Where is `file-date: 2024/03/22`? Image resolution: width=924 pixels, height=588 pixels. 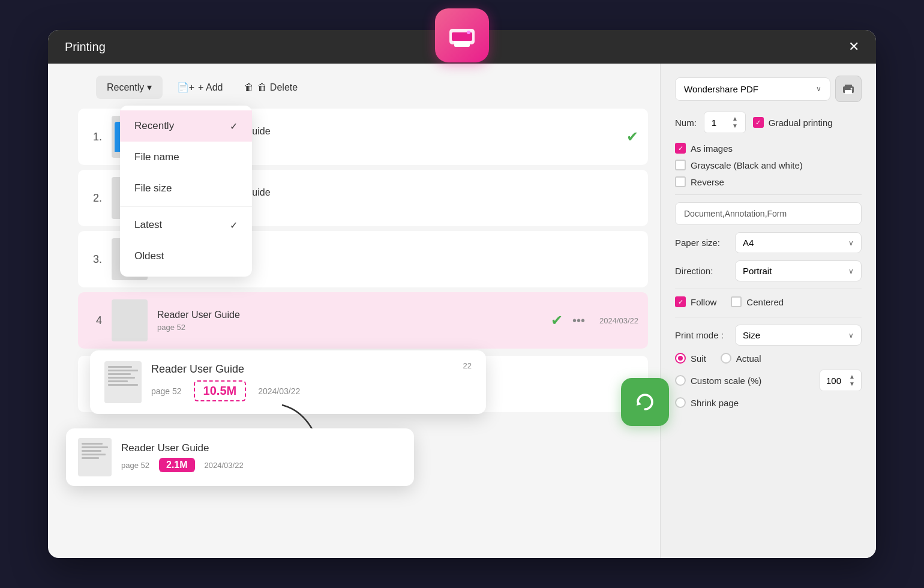 file-date: 2024/03/22 is located at coordinates (619, 320).